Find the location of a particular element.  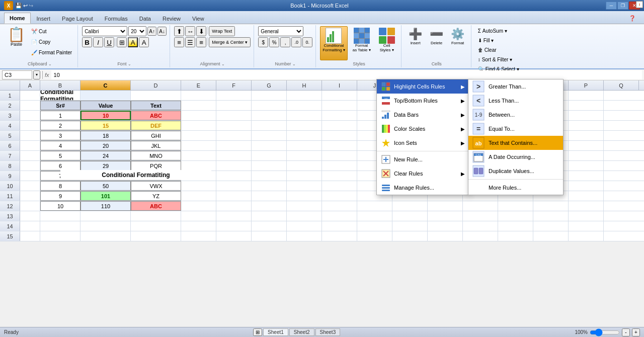

cell-E10 is located at coordinates (199, 186).